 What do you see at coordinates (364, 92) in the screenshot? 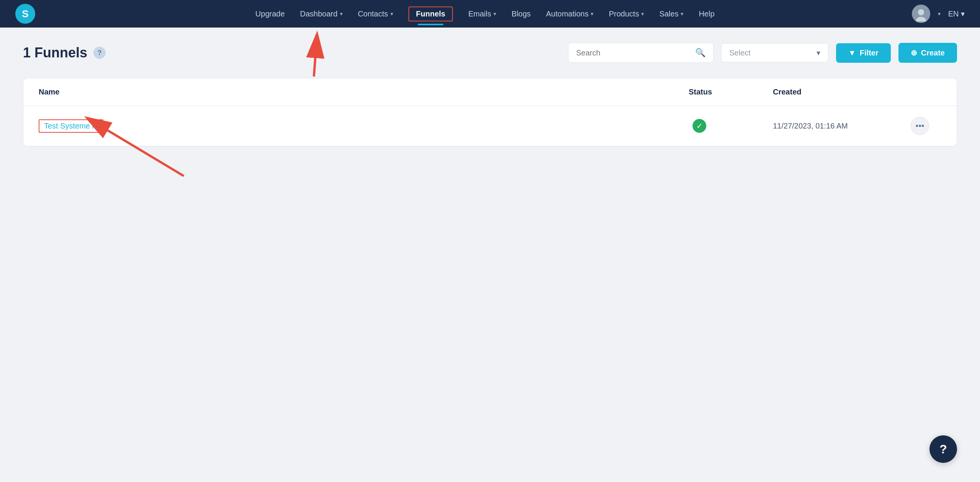
I see `col-name-header: Name` at bounding box center [364, 92].